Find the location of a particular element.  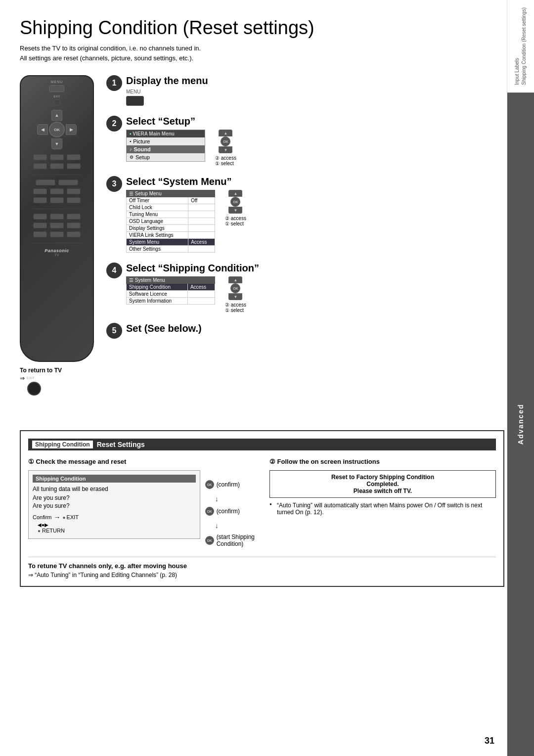

panasonic-brand: Panasonic is located at coordinates (57, 251).